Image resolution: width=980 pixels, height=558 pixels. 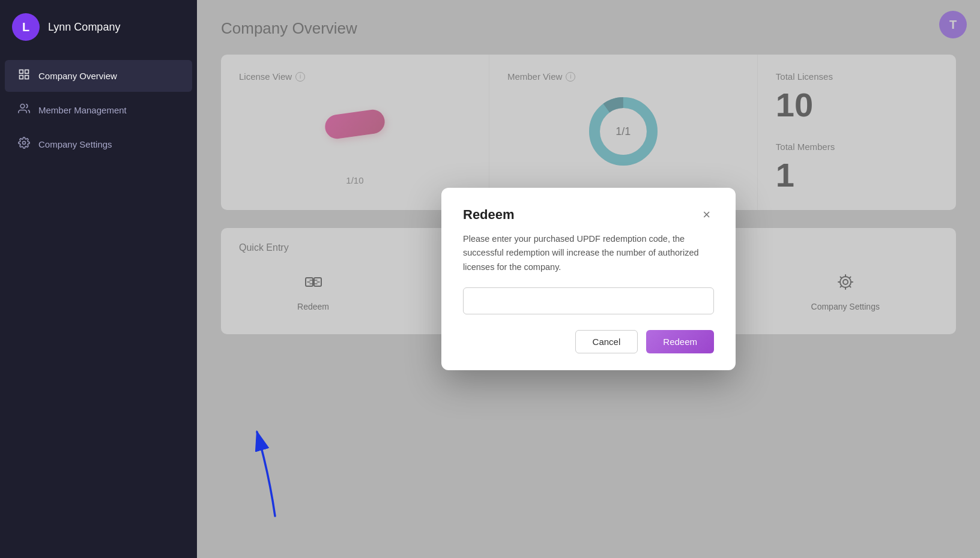 I want to click on member-management-icon, so click(x=24, y=110).